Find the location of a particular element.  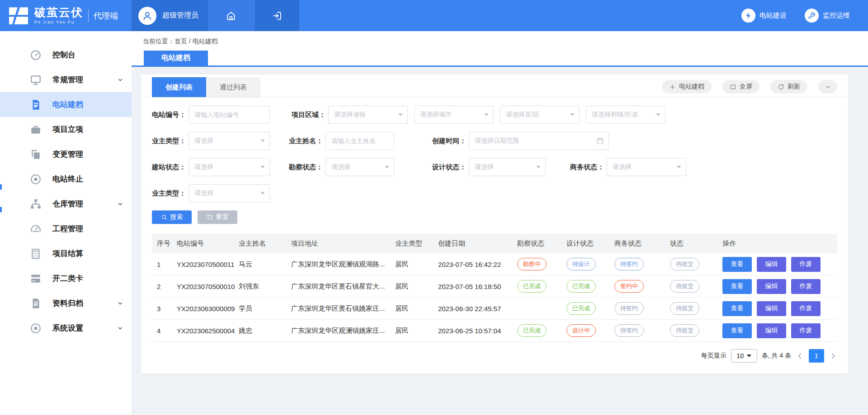

sitemap-icon is located at coordinates (36, 204).